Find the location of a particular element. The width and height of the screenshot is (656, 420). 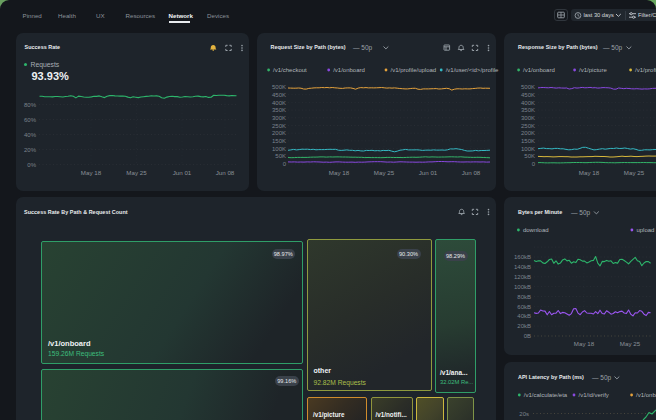

svg-text: /v1/onbo is located at coordinates (646, 395).